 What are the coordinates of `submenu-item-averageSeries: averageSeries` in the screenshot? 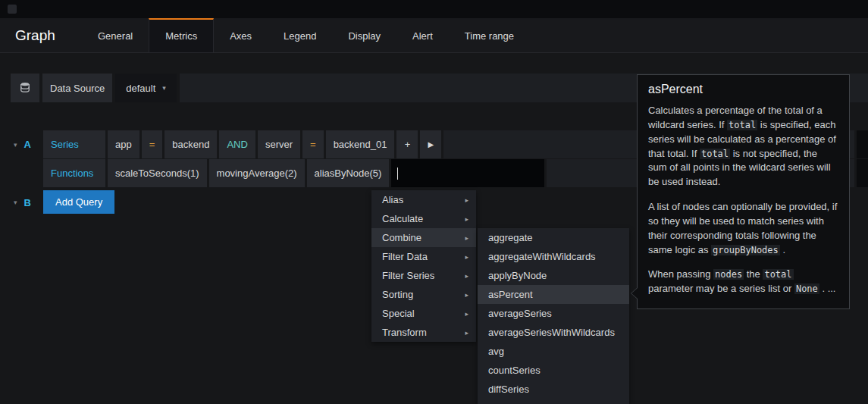 It's located at (553, 314).